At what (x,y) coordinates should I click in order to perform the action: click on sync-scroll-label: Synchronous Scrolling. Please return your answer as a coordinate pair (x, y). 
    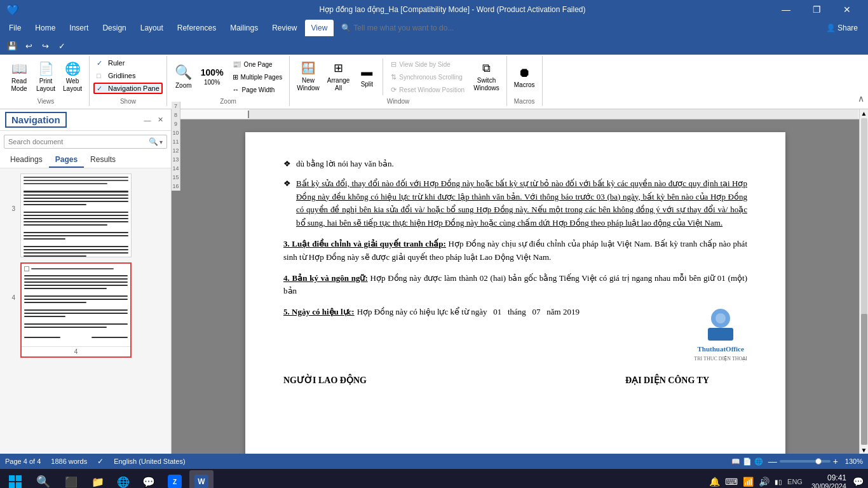
    Looking at the image, I should click on (431, 78).